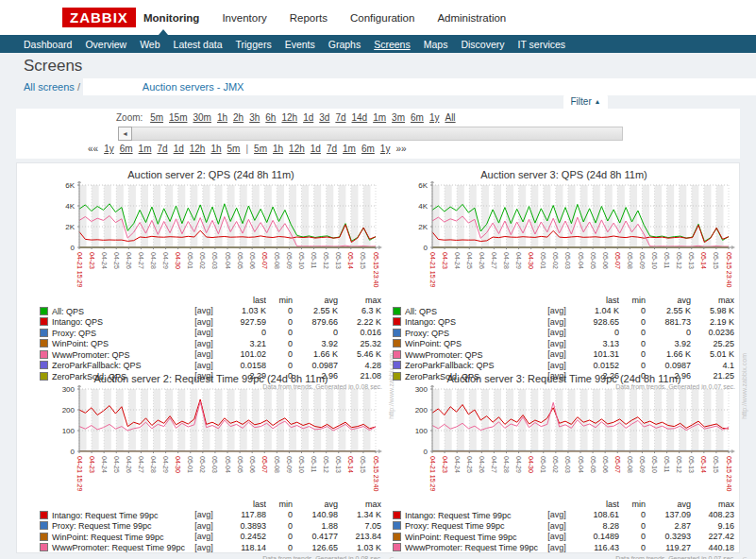 The width and height of the screenshot is (756, 559). What do you see at coordinates (296, 149) in the screenshot?
I see `shift-fwd-12h: 12h` at bounding box center [296, 149].